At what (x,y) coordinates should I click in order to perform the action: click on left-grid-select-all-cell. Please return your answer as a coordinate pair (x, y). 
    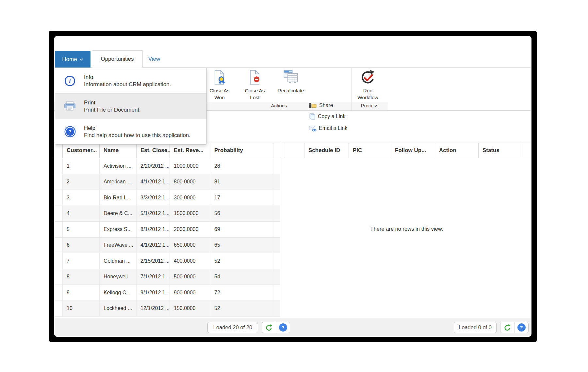
    Looking at the image, I should click on (58, 150).